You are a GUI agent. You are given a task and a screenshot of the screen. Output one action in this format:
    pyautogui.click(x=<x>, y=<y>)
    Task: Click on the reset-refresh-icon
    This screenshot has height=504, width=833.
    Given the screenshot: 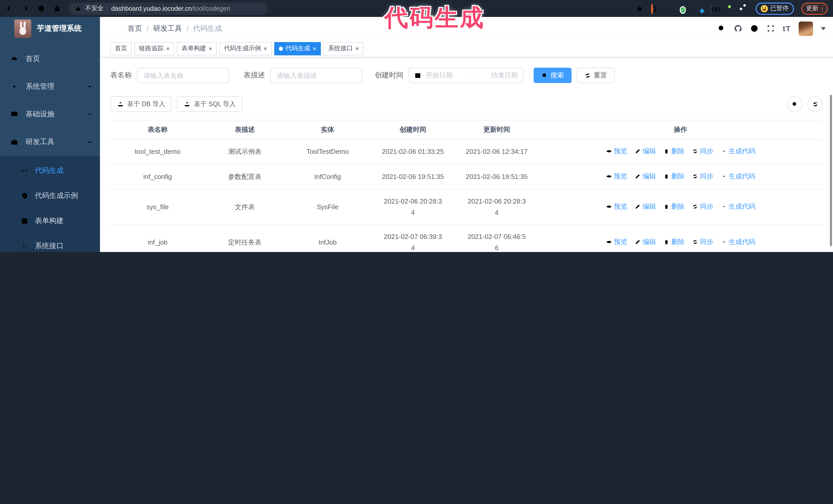 What is the action you would take?
    pyautogui.click(x=588, y=75)
    